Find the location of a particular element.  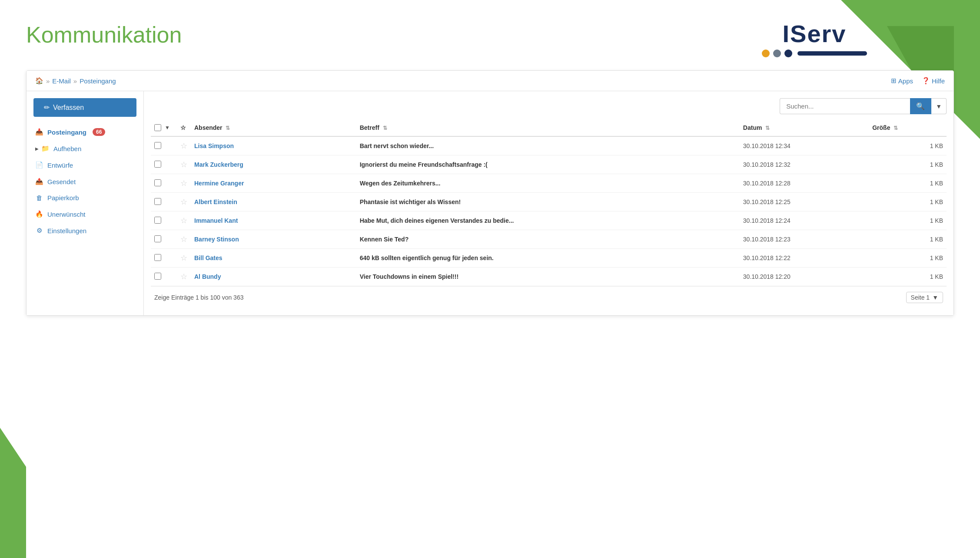

row-sender-3: Albert Einstein is located at coordinates (274, 202).